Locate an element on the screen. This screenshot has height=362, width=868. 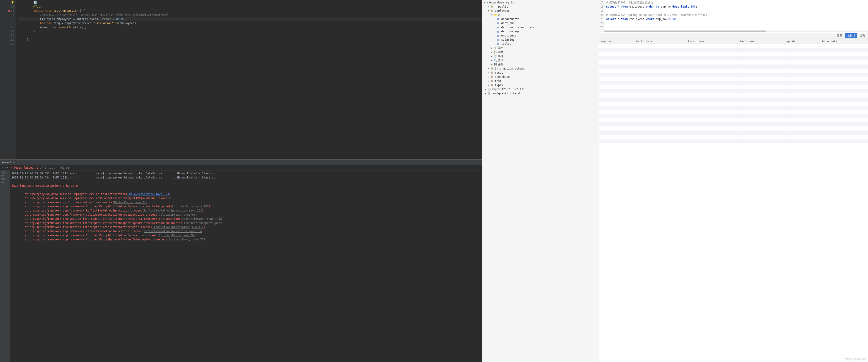
tree-item: ▦dept_manager is located at coordinates (540, 31).